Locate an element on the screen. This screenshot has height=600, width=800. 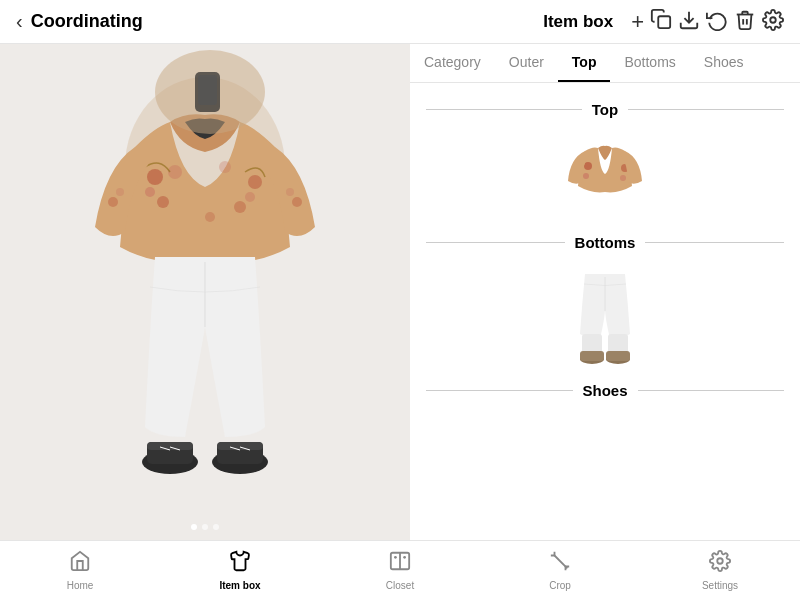
bottoms-item-svg is located at coordinates (605, 316).